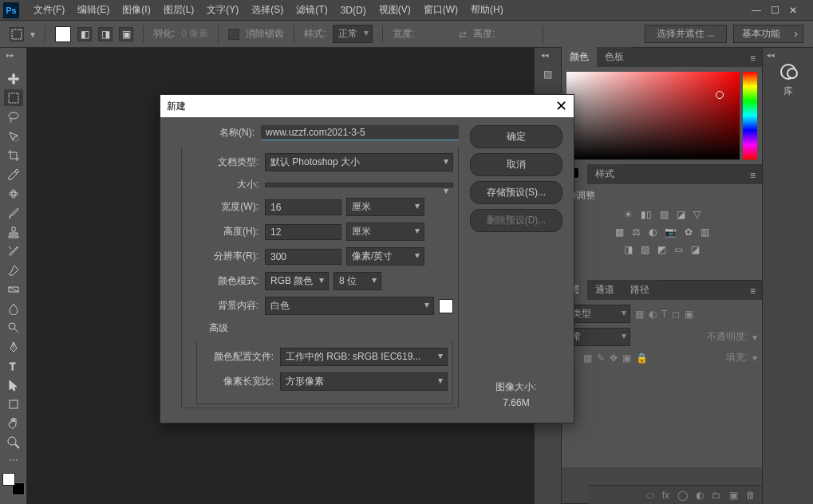 This screenshot has height=504, width=813. Describe the element at coordinates (395, 10) in the screenshot. I see `menu-view: 视图(V)` at that location.